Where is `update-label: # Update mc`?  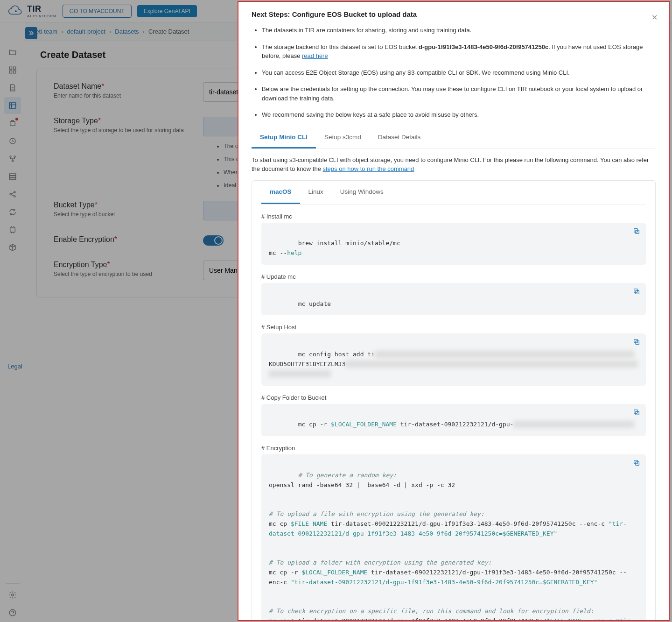
update-label: # Update mc is located at coordinates (454, 276).